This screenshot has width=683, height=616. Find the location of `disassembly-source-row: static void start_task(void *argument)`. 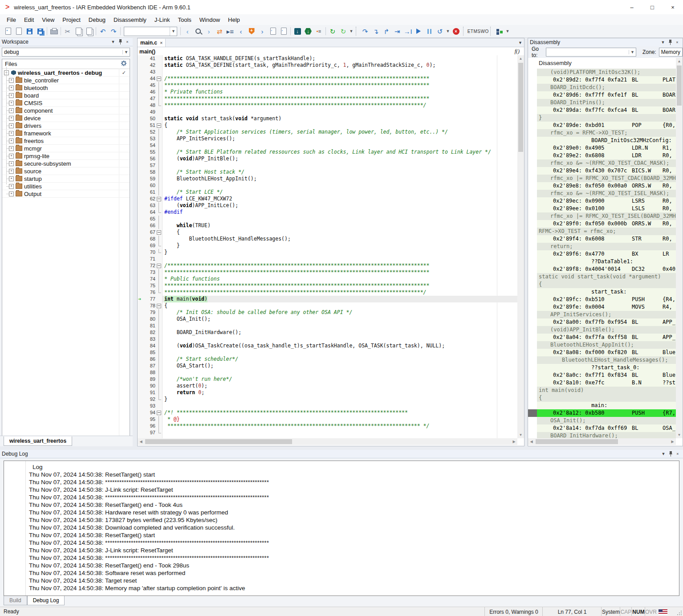

disassembly-source-row: static void start_task(void *argument) is located at coordinates (606, 277).